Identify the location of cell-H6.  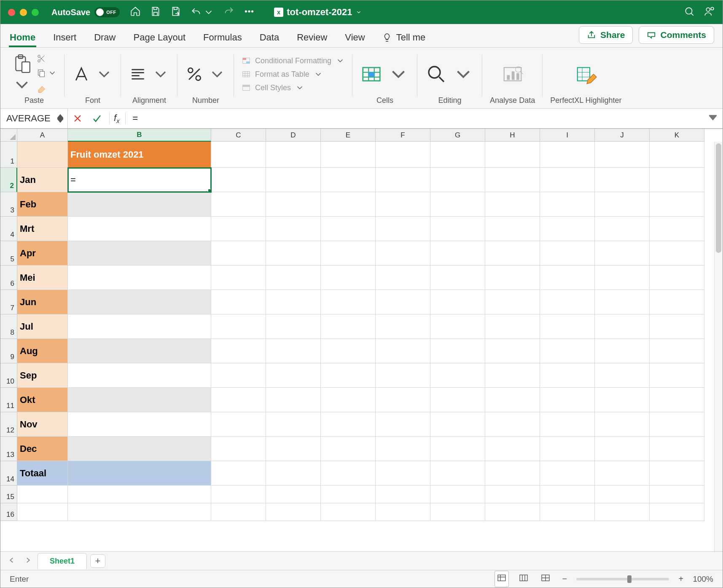
(513, 278).